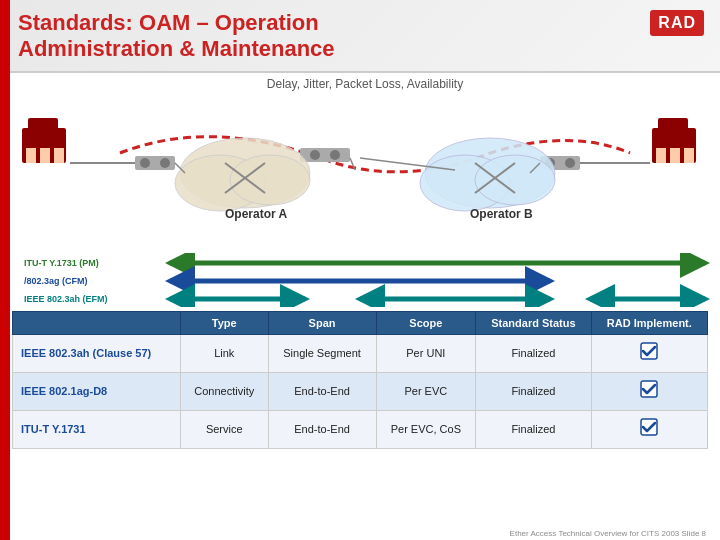 The width and height of the screenshot is (720, 540). What do you see at coordinates (66, 299) in the screenshot?
I see `svg-text: IEEE 802.3ah (EFM)` at bounding box center [66, 299].